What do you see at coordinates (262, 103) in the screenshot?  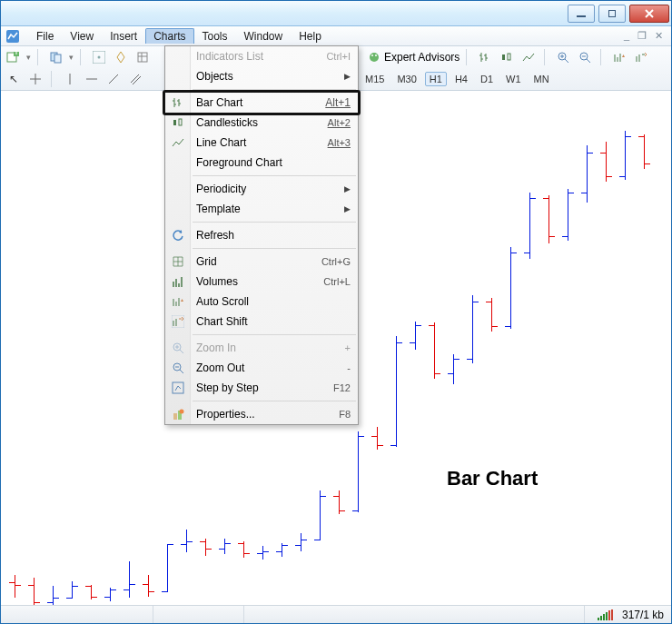 I see `menu-bar-chart: Bar Chart Alt+1` at bounding box center [262, 103].